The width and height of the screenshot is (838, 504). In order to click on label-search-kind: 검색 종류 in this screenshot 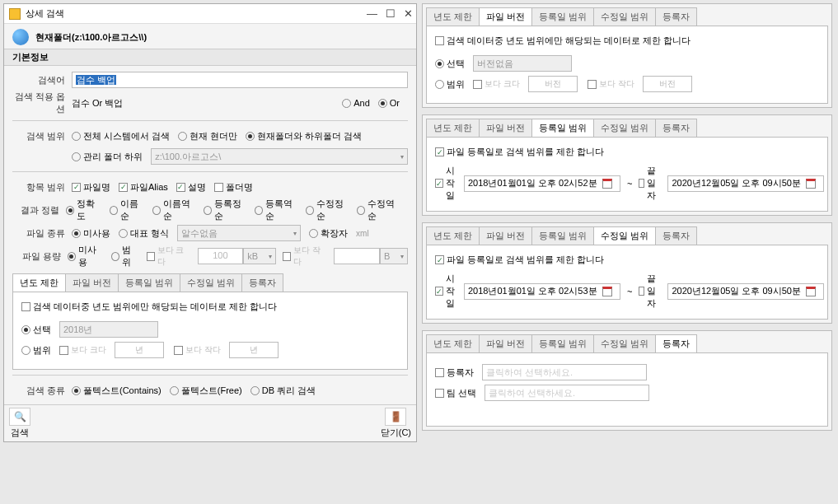, I will do `click(42, 390)`.